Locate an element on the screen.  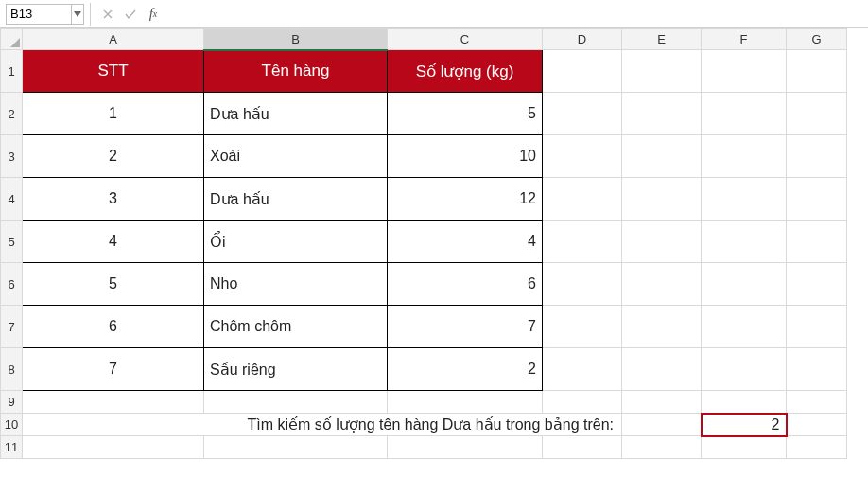
col-header-E: E is located at coordinates (662, 40).